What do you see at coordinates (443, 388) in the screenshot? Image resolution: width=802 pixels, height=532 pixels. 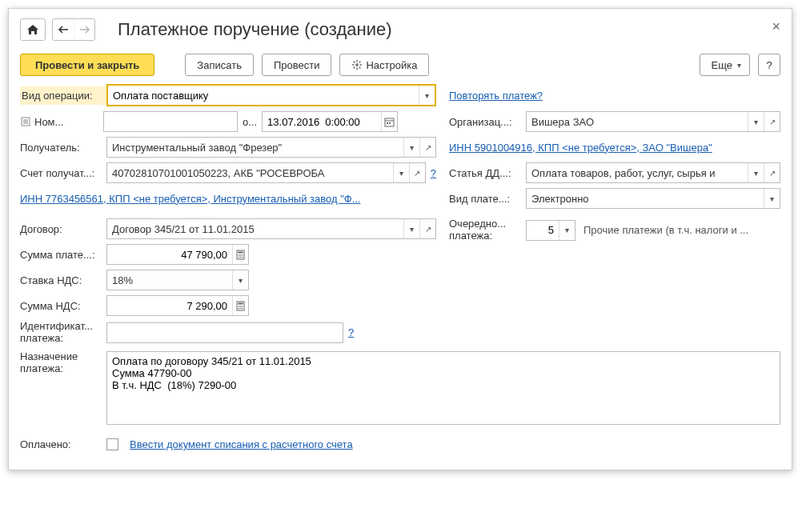 I see `purpose-textarea` at bounding box center [443, 388].